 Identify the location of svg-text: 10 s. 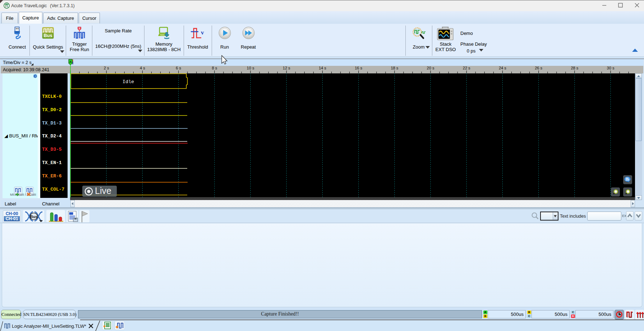
(251, 68).